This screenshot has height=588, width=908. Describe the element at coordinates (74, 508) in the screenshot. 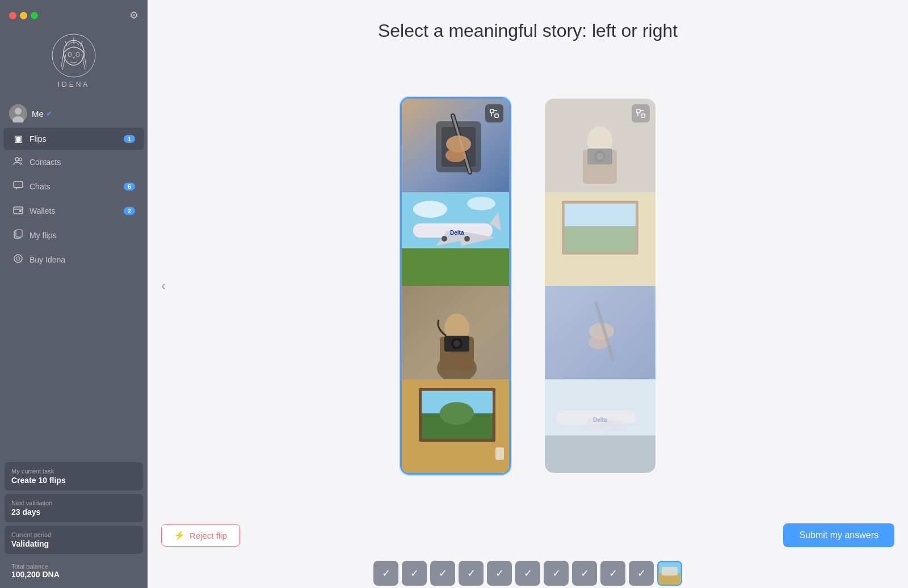

I see `next-validation-card: Next validation 23 days` at that location.